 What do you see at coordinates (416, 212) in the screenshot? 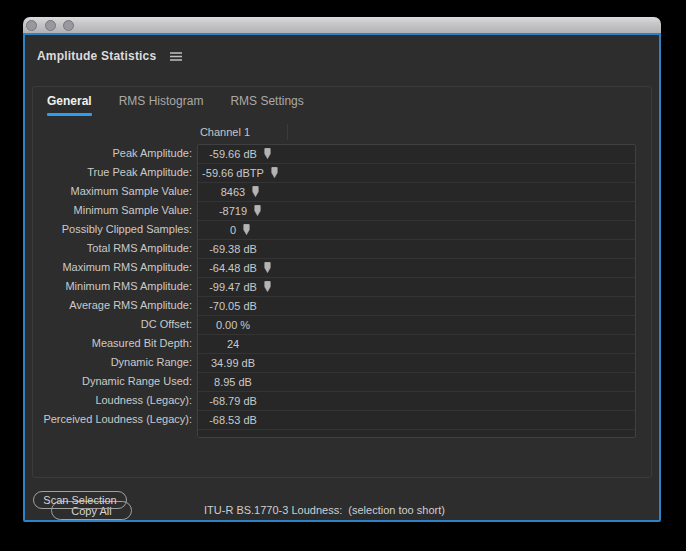
I see `table-row: -8719` at bounding box center [416, 212].